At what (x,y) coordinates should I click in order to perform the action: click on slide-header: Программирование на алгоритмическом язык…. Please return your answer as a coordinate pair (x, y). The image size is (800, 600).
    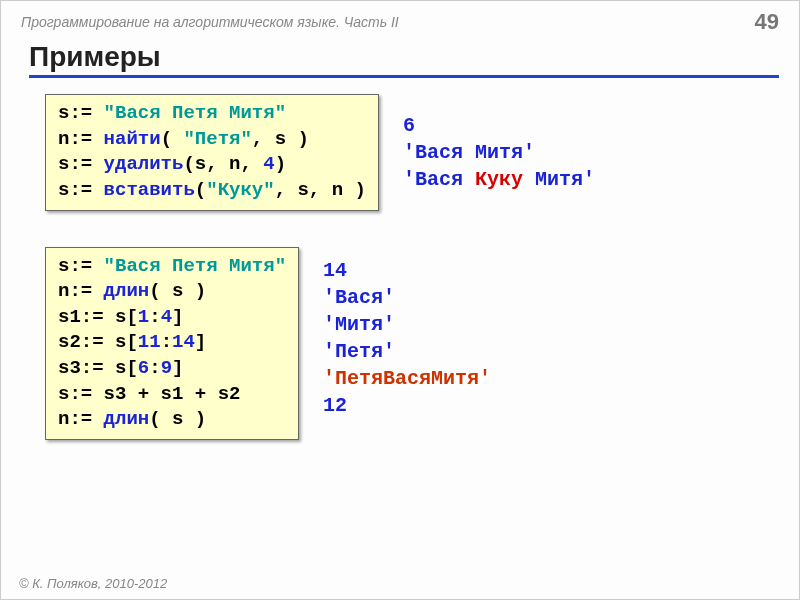
    Looking at the image, I should click on (400, 20).